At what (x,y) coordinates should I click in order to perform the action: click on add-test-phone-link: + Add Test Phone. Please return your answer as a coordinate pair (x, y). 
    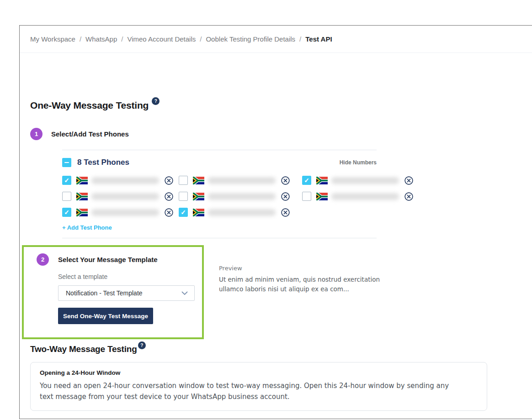
    Looking at the image, I should click on (87, 227).